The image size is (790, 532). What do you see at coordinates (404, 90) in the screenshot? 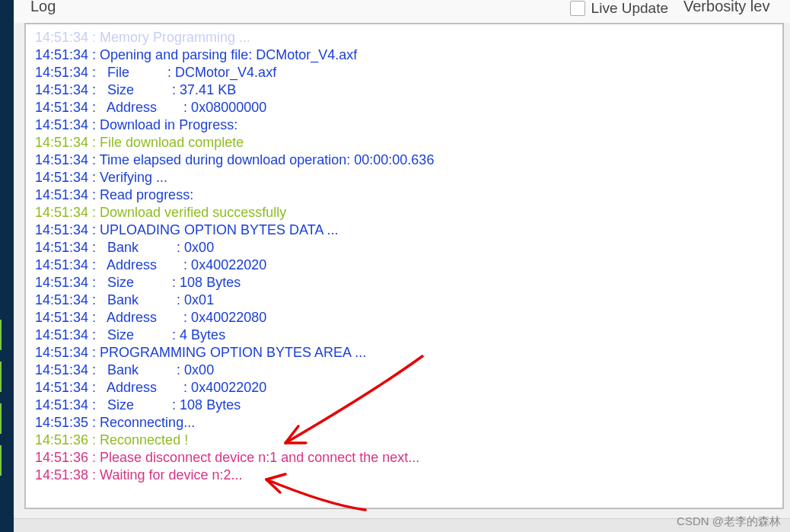
I see `log-line: 14:51:34 : Size : 37.41 KB` at bounding box center [404, 90].